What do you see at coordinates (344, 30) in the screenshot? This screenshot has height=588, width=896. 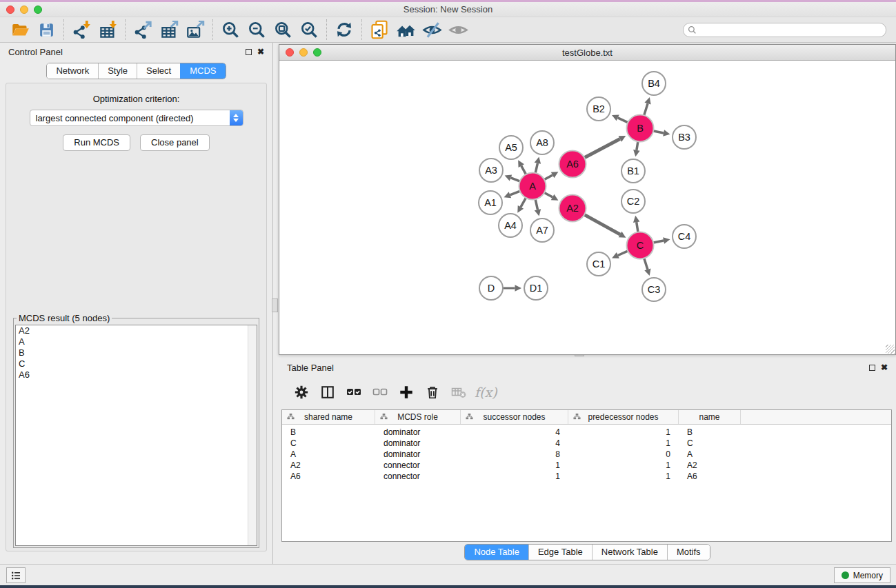 I see `apply-layout-button` at bounding box center [344, 30].